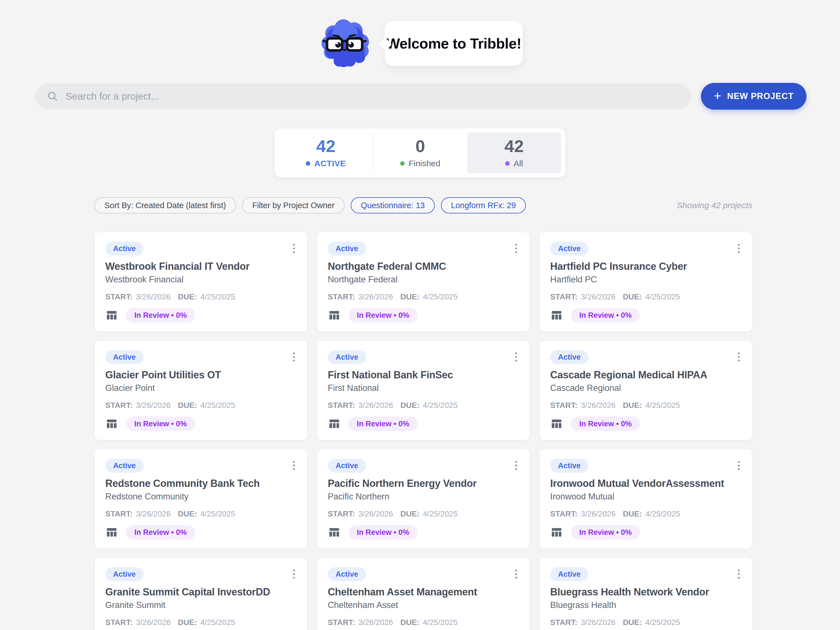 Image resolution: width=840 pixels, height=630 pixels. I want to click on project-card: Active Cascade Regional Medical HIPAA Ca…, so click(646, 390).